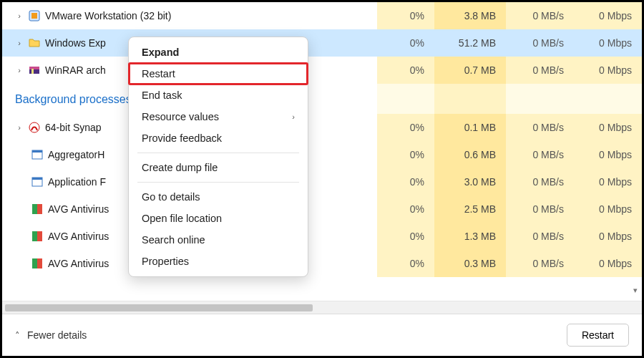 The height and width of the screenshot is (358, 644). Describe the element at coordinates (34, 70) in the screenshot. I see `winrar-icon` at that location.